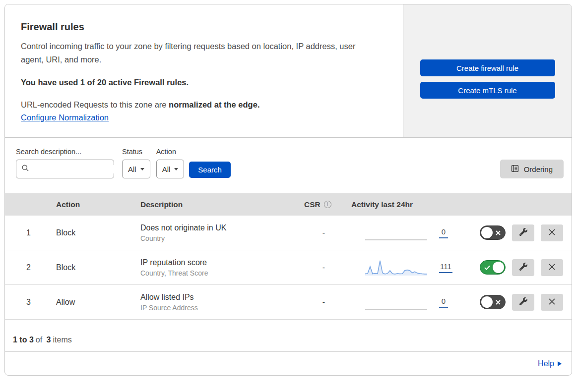  Describe the element at coordinates (220, 297) in the screenshot. I see `rule-description: Allow listed IPs` at that location.